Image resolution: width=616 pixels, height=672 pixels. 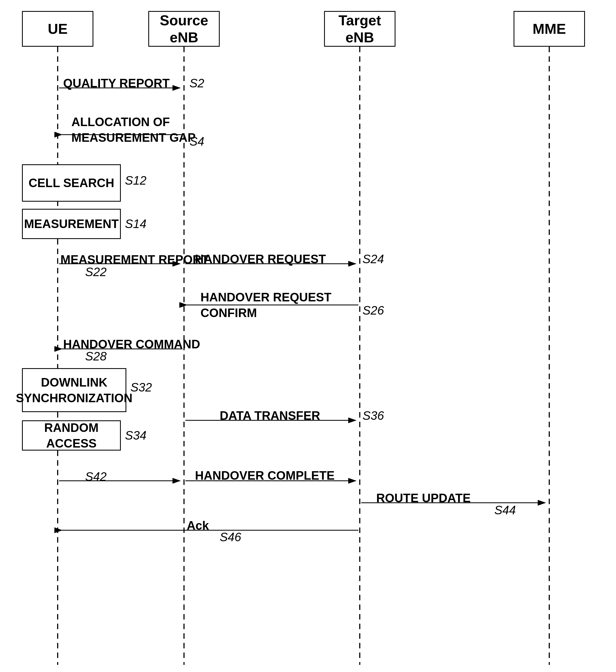 What do you see at coordinates (261, 259) in the screenshot?
I see `handover-request-label: HANDOVER REQUEST` at bounding box center [261, 259].